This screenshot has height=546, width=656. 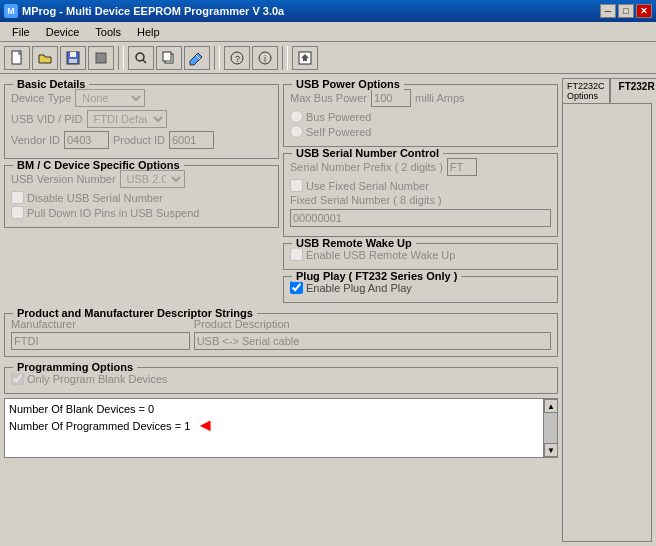 I want to click on vendor-product-row: Vendor ID Product ID, so click(x=142, y=140).